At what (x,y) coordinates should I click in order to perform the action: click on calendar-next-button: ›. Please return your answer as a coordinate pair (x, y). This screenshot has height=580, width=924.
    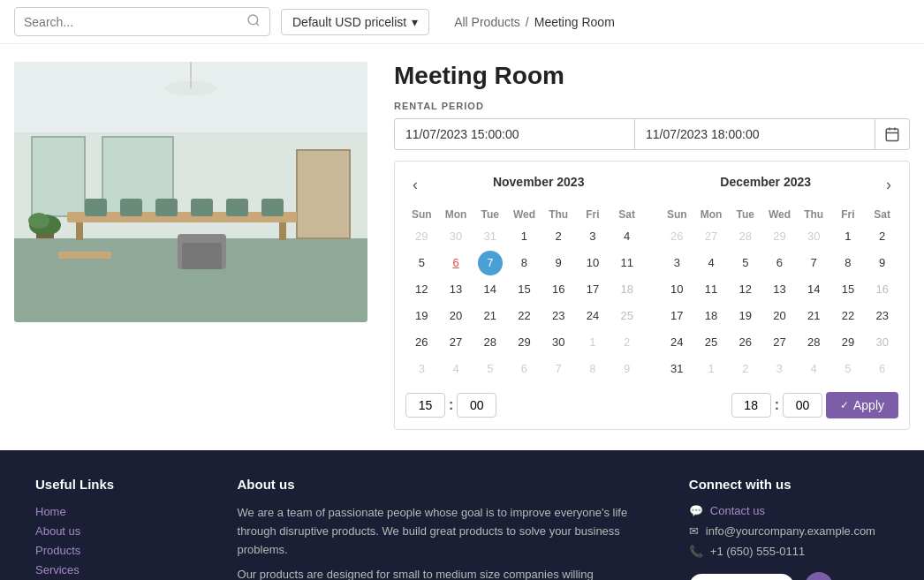
    Looking at the image, I should click on (889, 185).